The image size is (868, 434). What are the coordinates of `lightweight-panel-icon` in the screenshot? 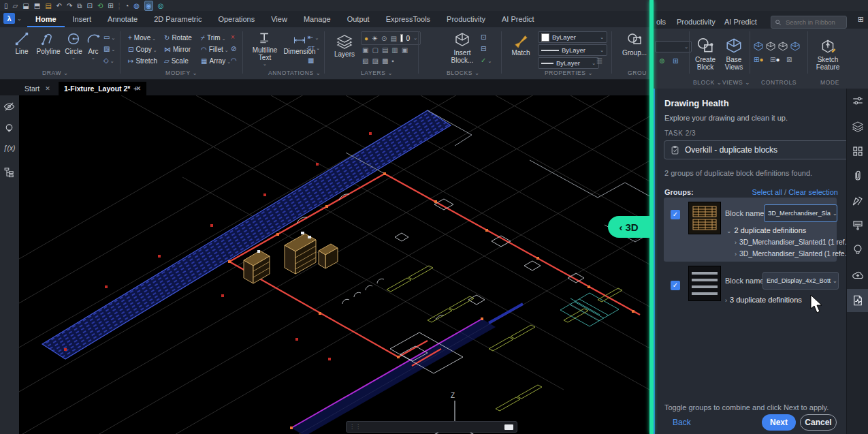 It's located at (858, 250).